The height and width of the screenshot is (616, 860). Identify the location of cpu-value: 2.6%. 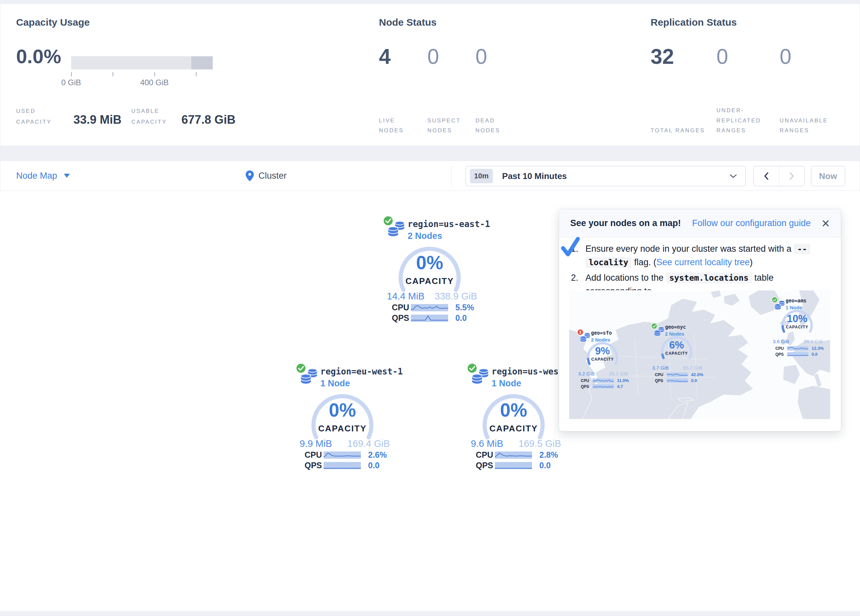
(378, 455).